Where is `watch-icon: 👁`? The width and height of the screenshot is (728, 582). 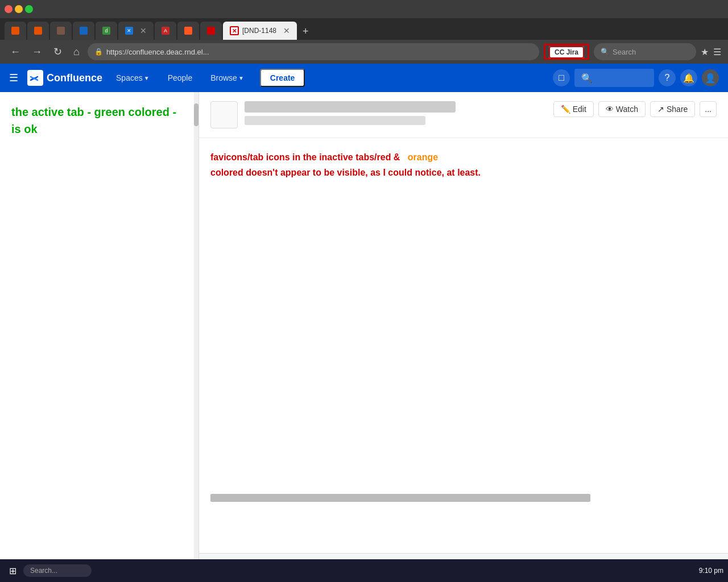
watch-icon: 👁 is located at coordinates (610, 109).